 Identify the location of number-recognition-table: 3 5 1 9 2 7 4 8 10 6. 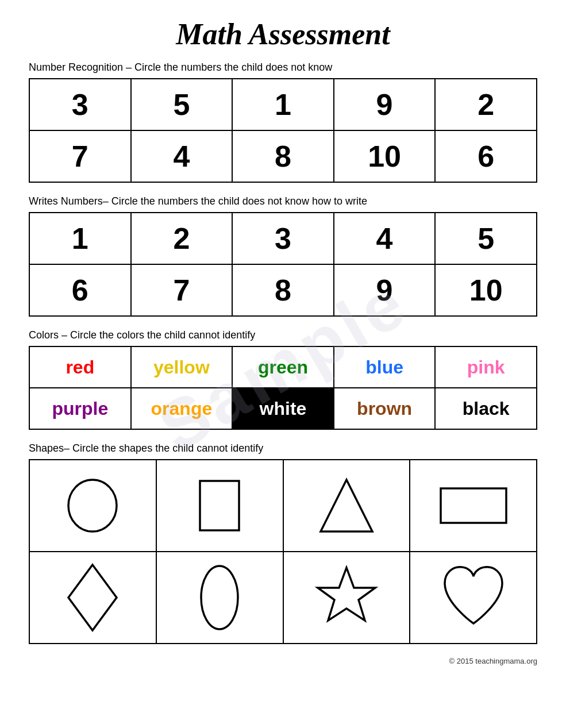
(283, 130).